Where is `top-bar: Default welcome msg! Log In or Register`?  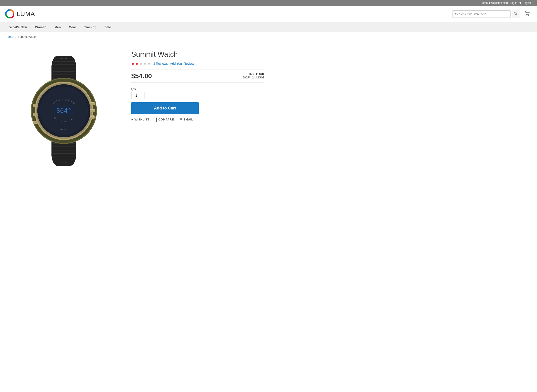
top-bar: Default welcome msg! Log In or Register is located at coordinates (269, 3).